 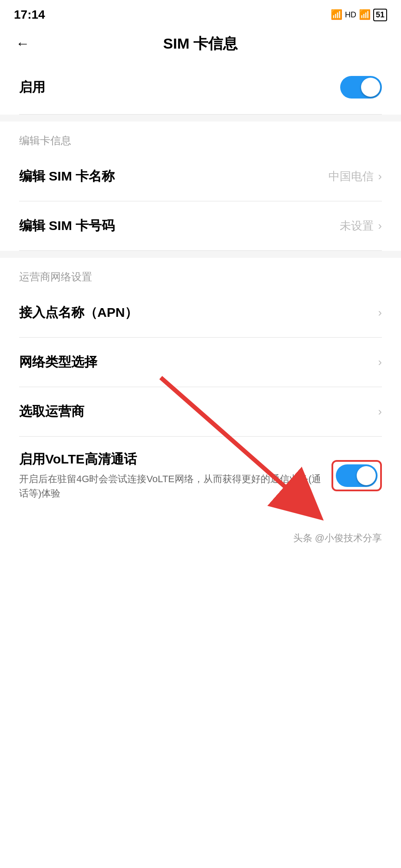 What do you see at coordinates (380, 362) in the screenshot?
I see `chevron-icon-4: ›` at bounding box center [380, 362].